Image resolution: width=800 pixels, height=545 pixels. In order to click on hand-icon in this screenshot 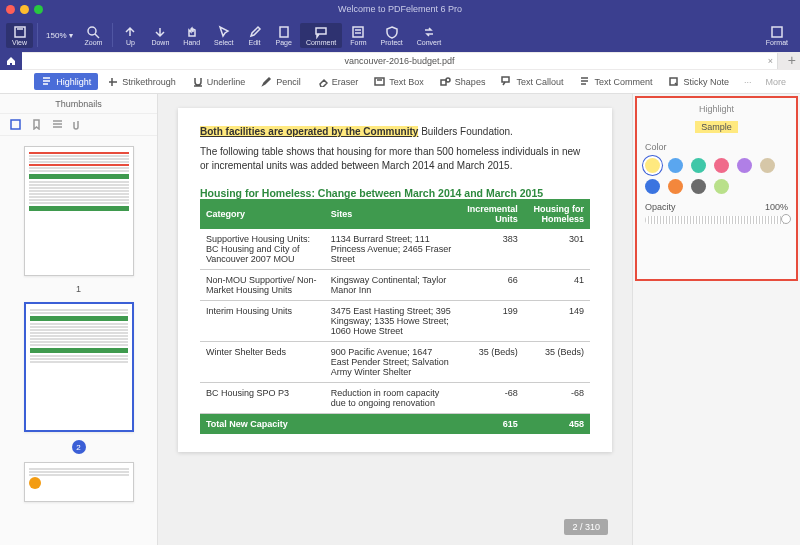, I will do `click(192, 32)`.